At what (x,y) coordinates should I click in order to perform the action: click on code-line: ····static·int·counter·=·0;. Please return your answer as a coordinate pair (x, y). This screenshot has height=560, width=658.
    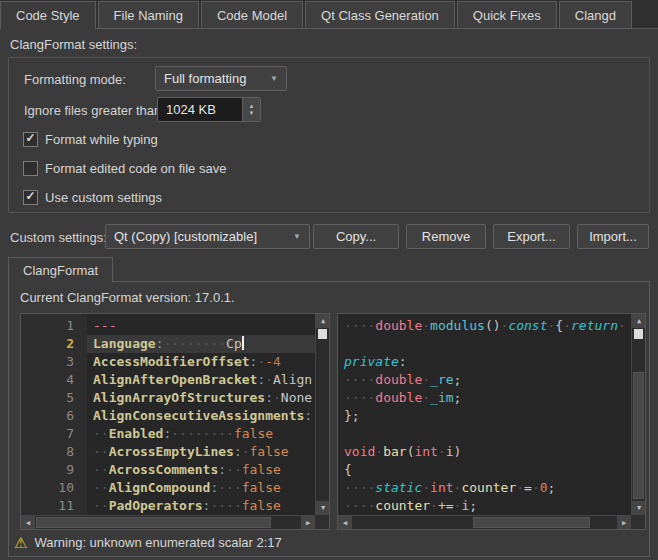
    Looking at the image, I should click on (484, 488).